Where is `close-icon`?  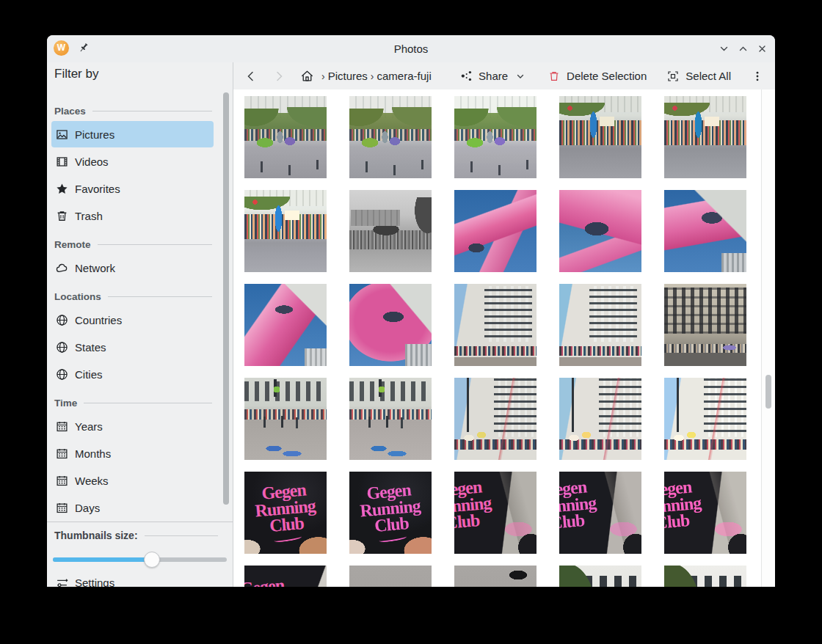 close-icon is located at coordinates (762, 49).